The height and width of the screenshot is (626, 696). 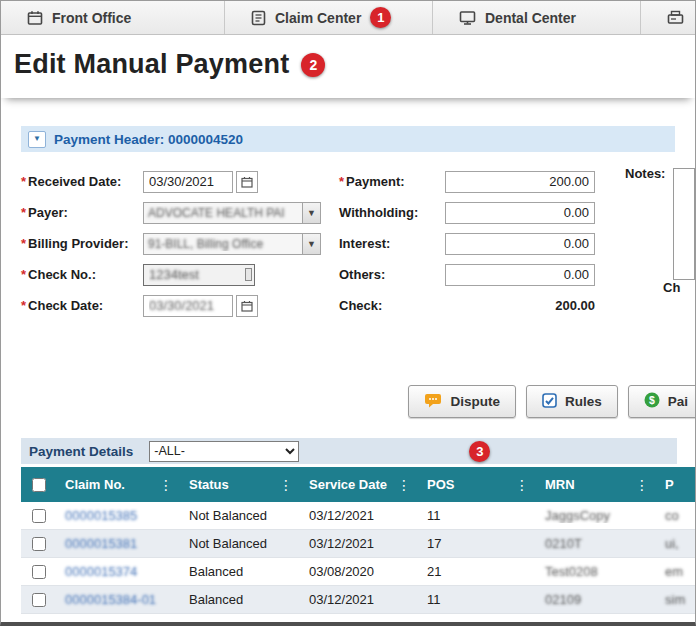 What do you see at coordinates (199, 275) in the screenshot?
I see `check-no-input` at bounding box center [199, 275].